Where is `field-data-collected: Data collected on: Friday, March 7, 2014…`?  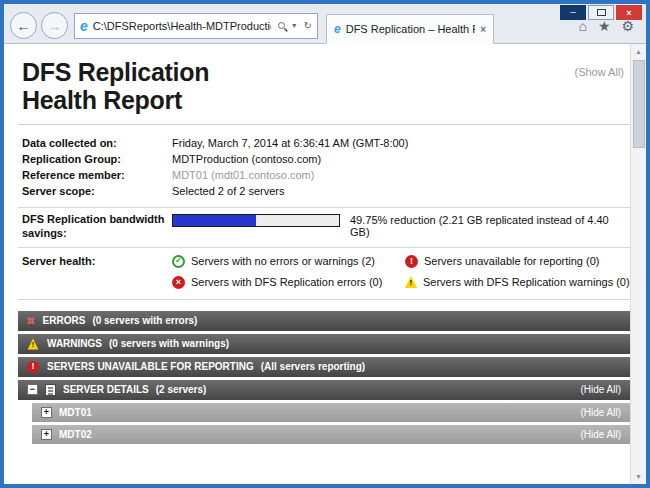 field-data-collected: Data collected on: Friday, March 7, 2014… is located at coordinates (326, 143).